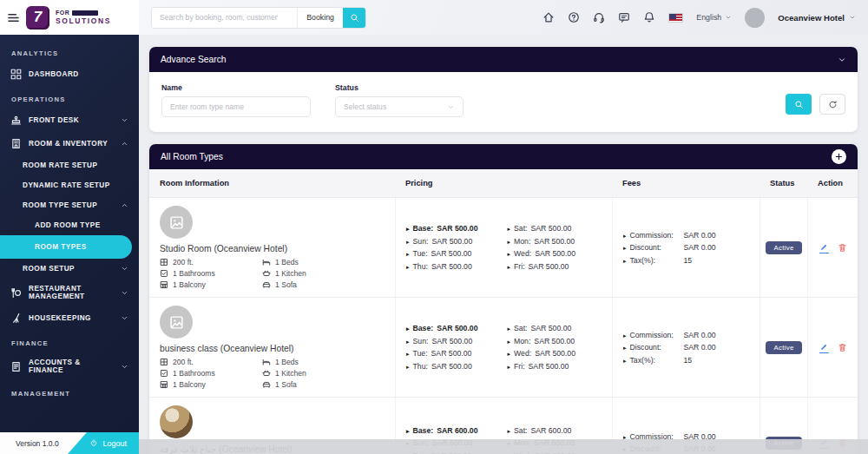  Describe the element at coordinates (713, 17) in the screenshot. I see `language-select: English` at that location.